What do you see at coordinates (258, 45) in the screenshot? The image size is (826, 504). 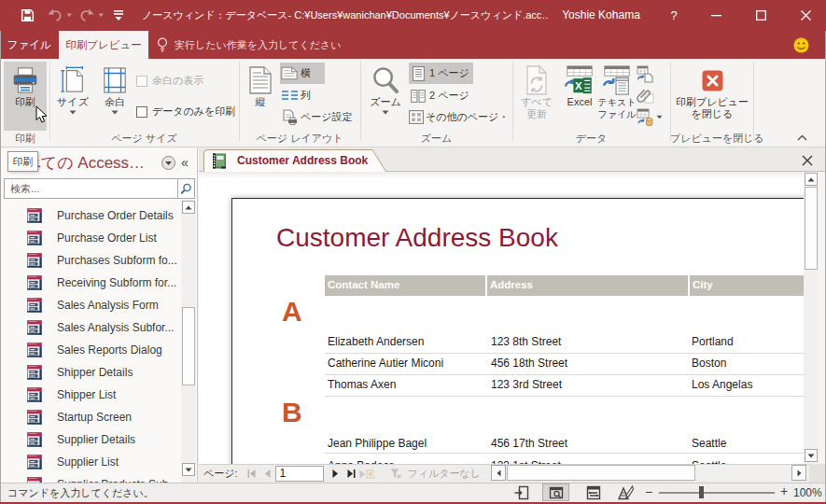 I see `tell-me-label: 実行したい作業を入力してください` at bounding box center [258, 45].